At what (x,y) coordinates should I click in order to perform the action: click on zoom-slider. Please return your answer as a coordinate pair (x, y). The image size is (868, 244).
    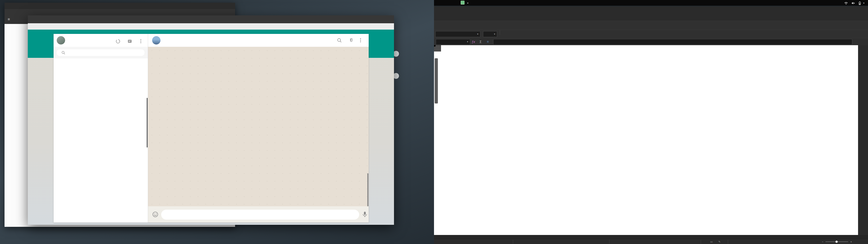
    Looking at the image, I should click on (837, 242).